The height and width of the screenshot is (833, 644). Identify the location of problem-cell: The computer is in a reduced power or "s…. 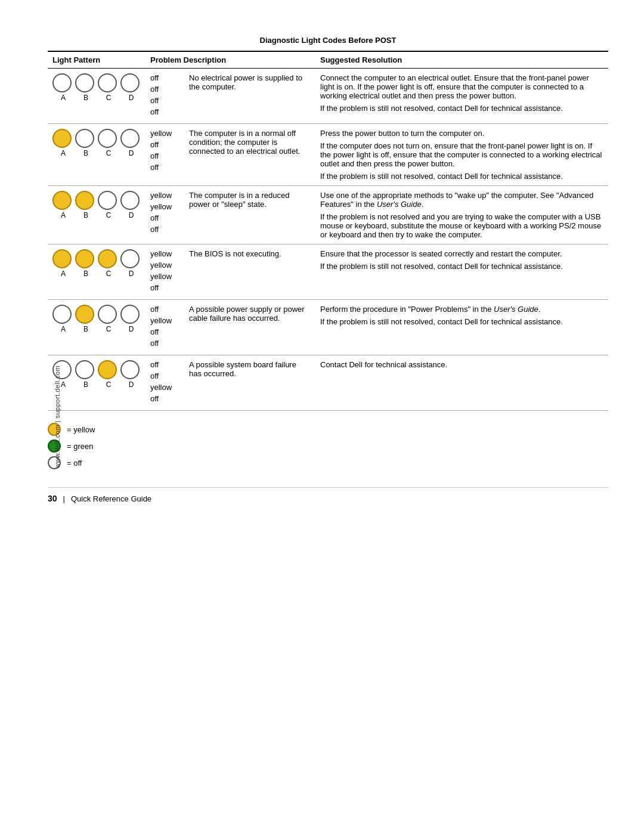
(250, 215).